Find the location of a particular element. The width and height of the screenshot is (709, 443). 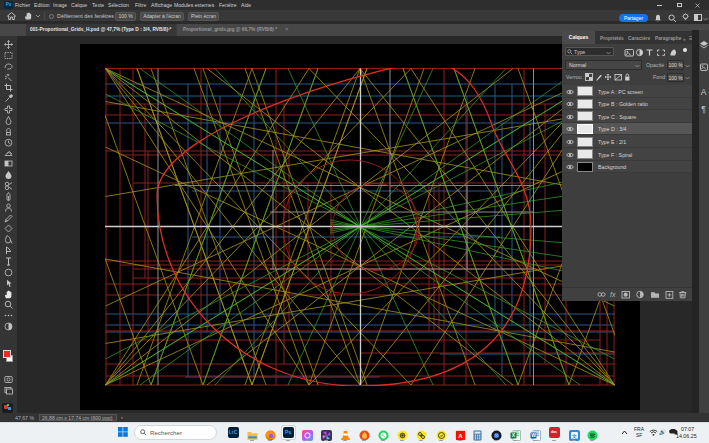

svg-text: fx is located at coordinates (613, 294).